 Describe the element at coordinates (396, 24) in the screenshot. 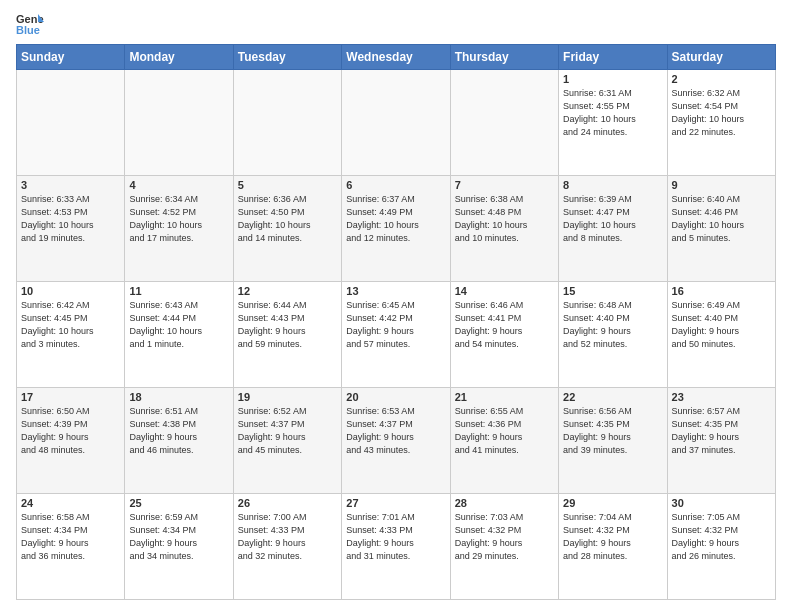

I see `header: General Blue` at that location.